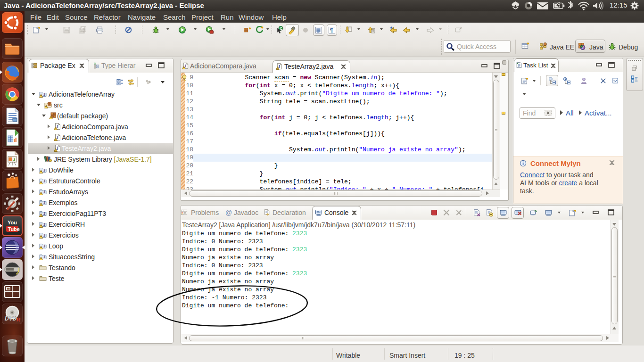  I want to click on svg-text: You, so click(12, 222).